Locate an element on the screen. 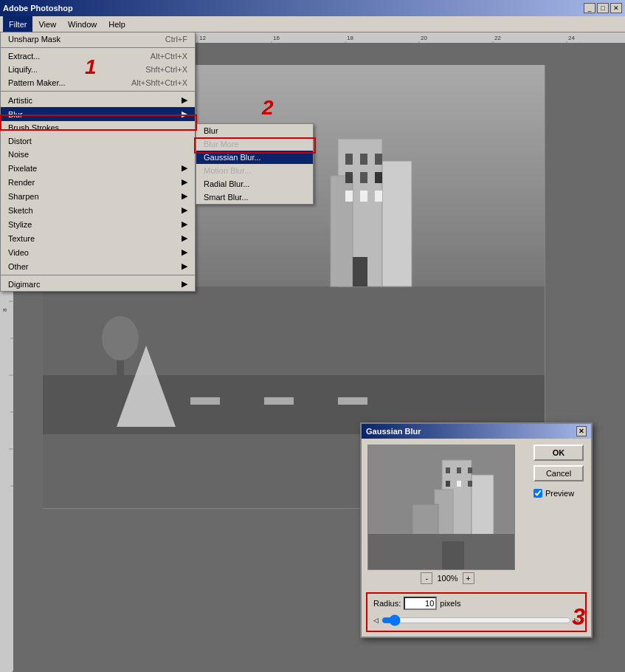 Image resolution: width=625 pixels, height=672 pixels. gaussian-blur-item: Gaussian Blur... is located at coordinates (255, 157).